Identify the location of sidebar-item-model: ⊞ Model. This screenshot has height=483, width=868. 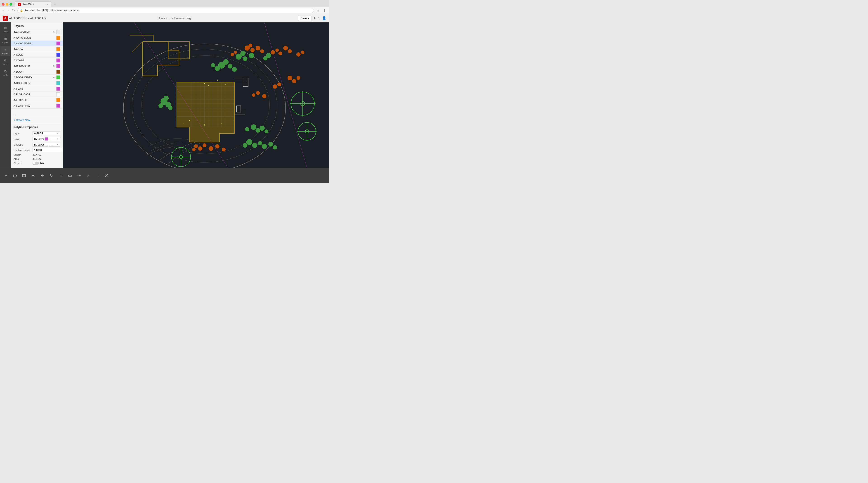
(5, 29).